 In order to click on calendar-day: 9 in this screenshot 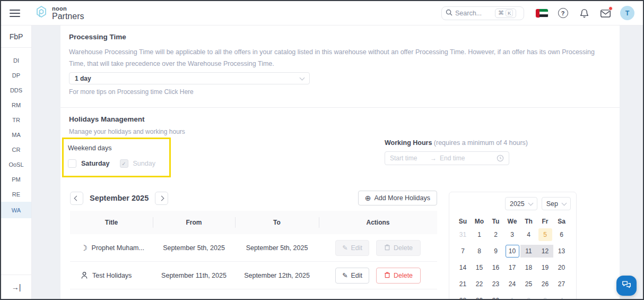, I will do `click(496, 251)`.